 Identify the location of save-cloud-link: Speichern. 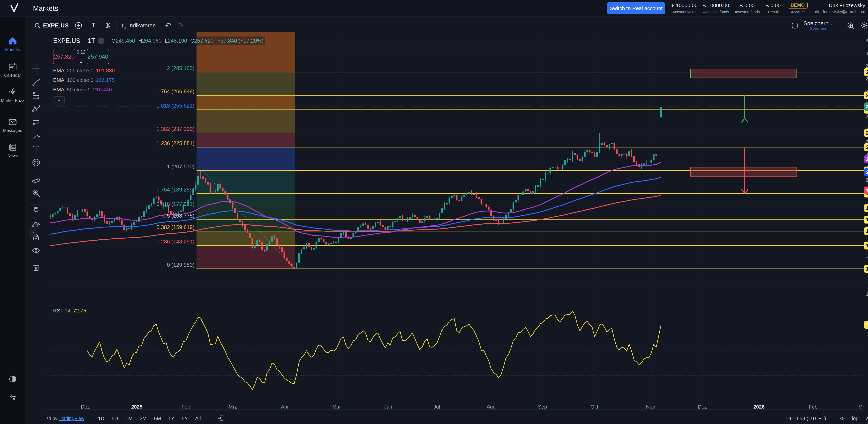
(819, 28).